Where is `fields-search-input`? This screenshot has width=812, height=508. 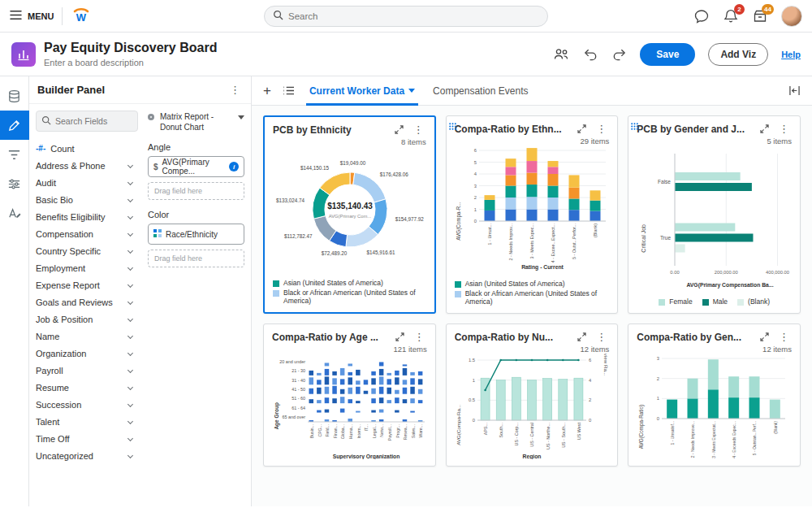 fields-search-input is located at coordinates (94, 121).